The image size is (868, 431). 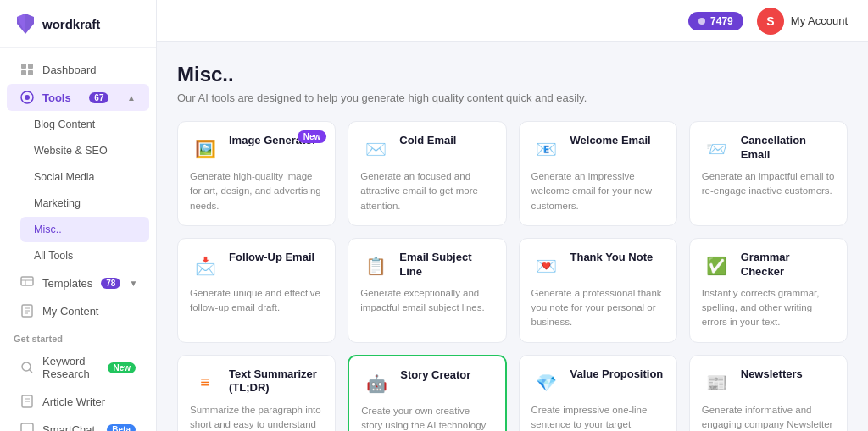 What do you see at coordinates (722, 21) in the screenshot?
I see `credits-value: 7479` at bounding box center [722, 21].